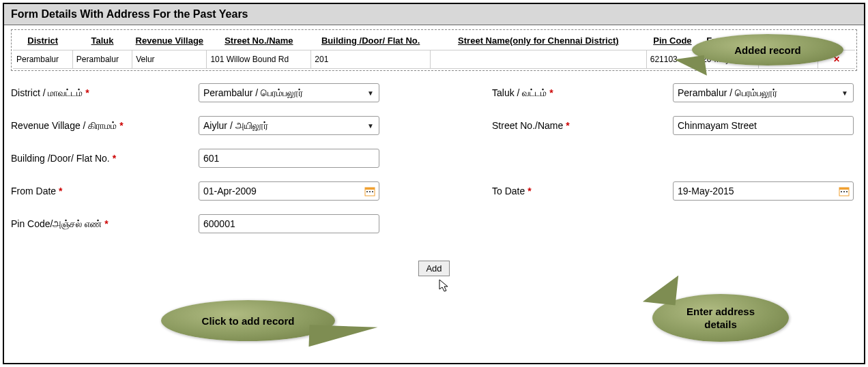 The height and width of the screenshot is (367, 868). What do you see at coordinates (105, 224) in the screenshot?
I see `label-pincode: Pin Code/அஞ்சல் எண் *` at bounding box center [105, 224].